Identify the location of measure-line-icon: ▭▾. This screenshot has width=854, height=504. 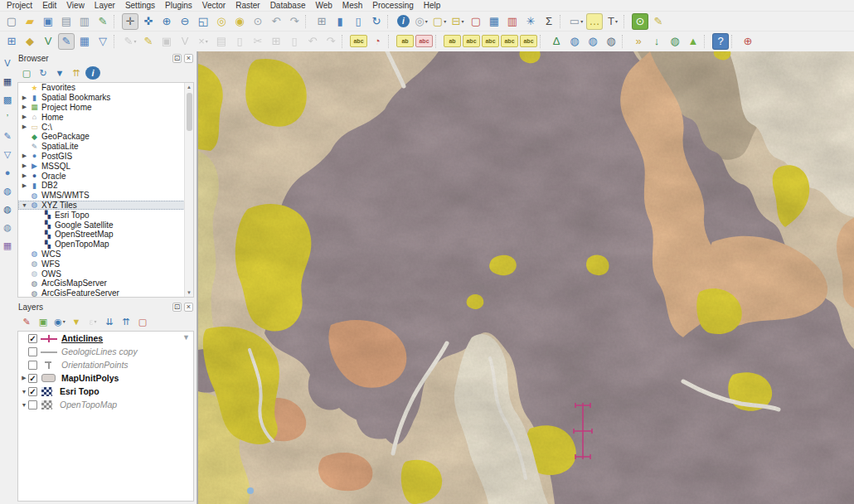
(576, 22).